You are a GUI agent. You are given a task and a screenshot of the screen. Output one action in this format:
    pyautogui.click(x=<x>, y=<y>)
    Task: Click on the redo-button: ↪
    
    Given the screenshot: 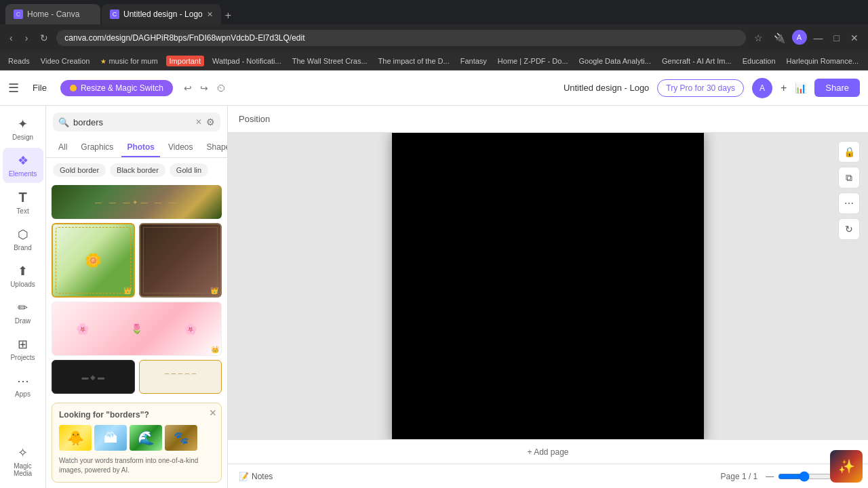 What is the action you would take?
    pyautogui.click(x=204, y=88)
    